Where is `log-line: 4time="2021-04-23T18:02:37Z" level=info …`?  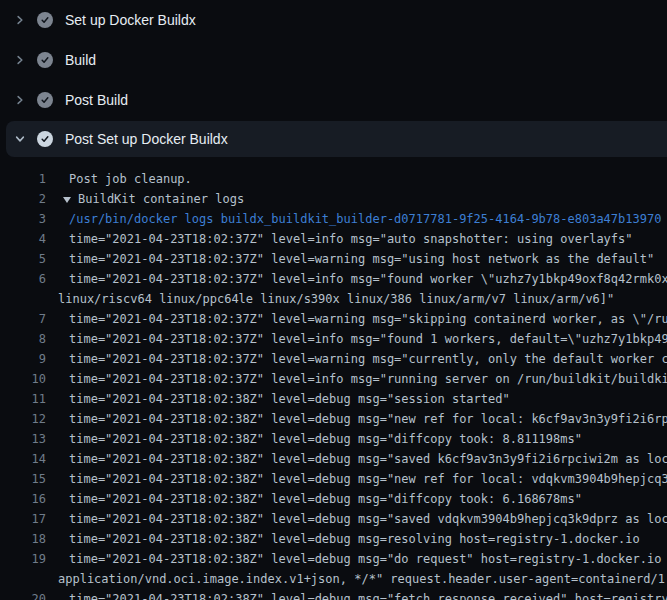 log-line: 4time="2021-04-23T18:02:37Z" level=info … is located at coordinates (334, 239).